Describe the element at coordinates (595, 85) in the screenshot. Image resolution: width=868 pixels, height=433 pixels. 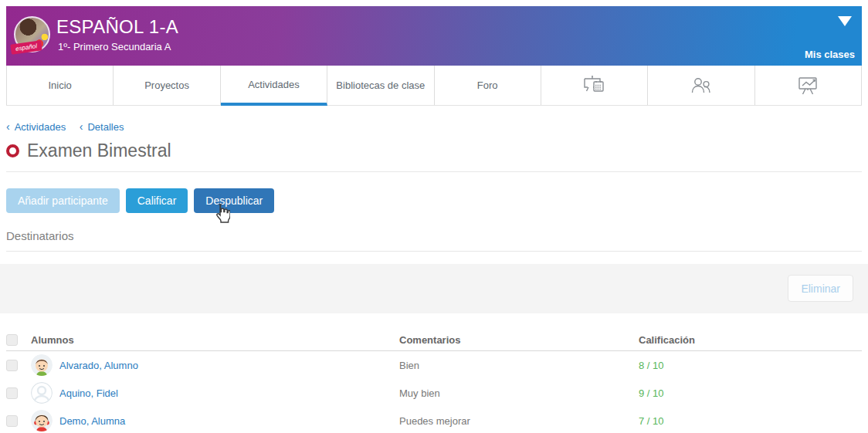
I see `board-calendar-icon` at that location.